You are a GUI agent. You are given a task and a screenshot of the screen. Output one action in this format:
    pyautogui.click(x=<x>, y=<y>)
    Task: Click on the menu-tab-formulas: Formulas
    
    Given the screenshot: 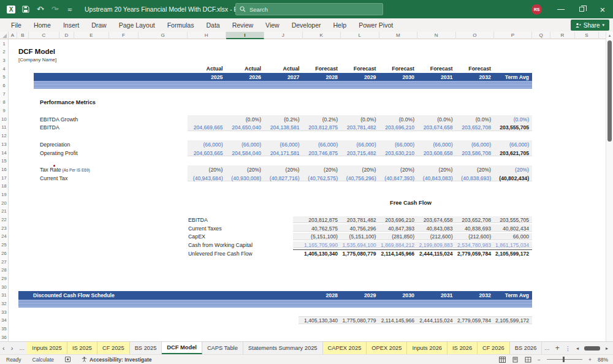 What is the action you would take?
    pyautogui.click(x=181, y=25)
    